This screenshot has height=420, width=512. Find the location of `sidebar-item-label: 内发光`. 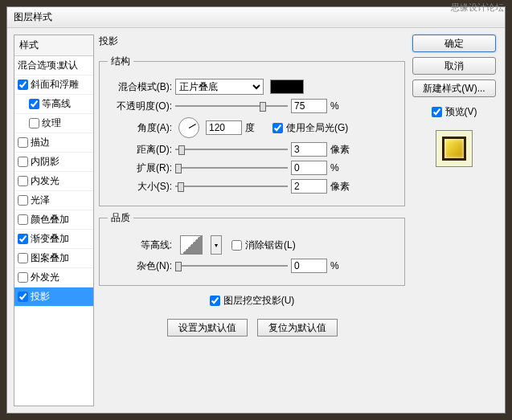

sidebar-item-label: 内发光 is located at coordinates (45, 181).